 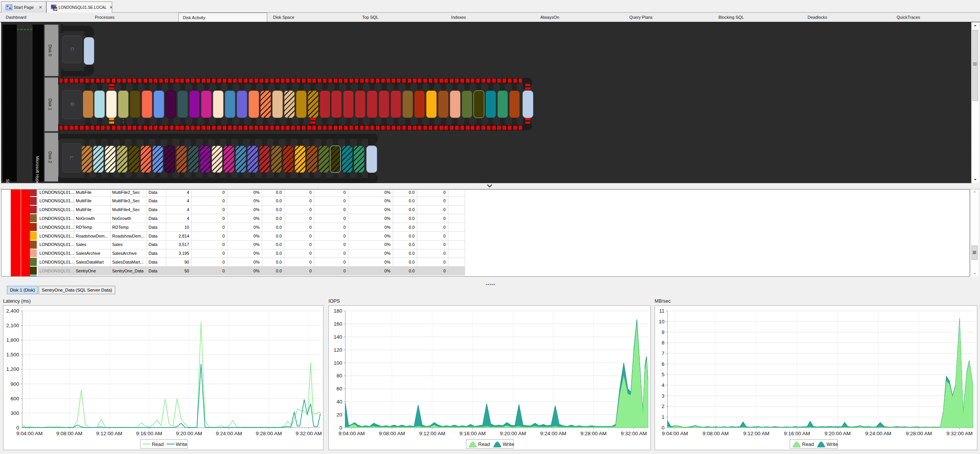 I want to click on svg-text: 3, so click(x=663, y=396).